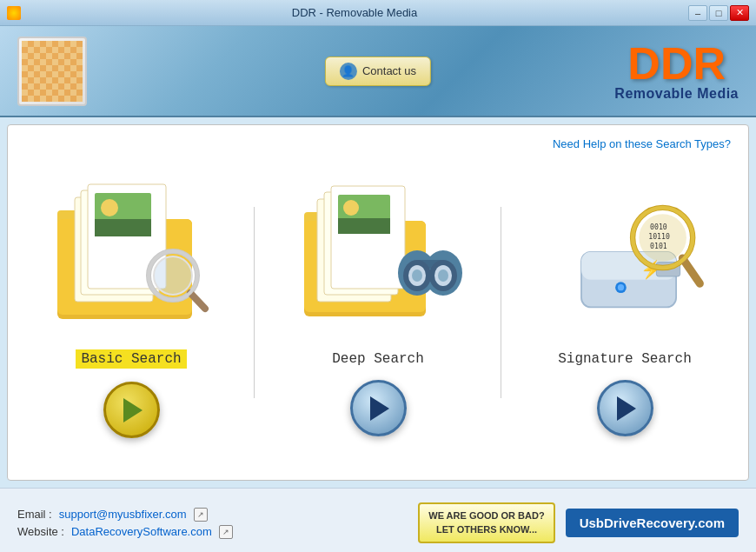 The image size is (756, 552). What do you see at coordinates (348, 71) in the screenshot?
I see `person-icon: 👤` at bounding box center [348, 71].